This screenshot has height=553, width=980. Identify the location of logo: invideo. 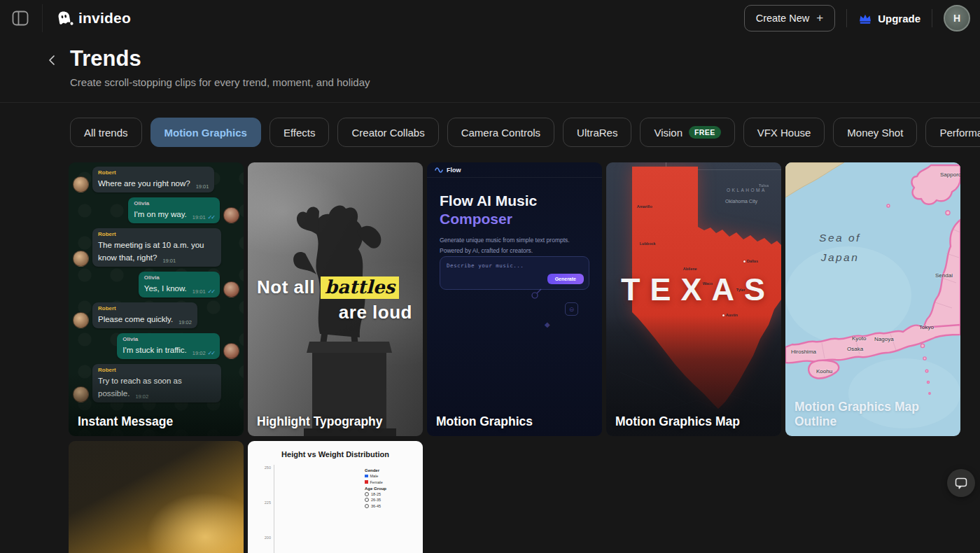
(93, 18).